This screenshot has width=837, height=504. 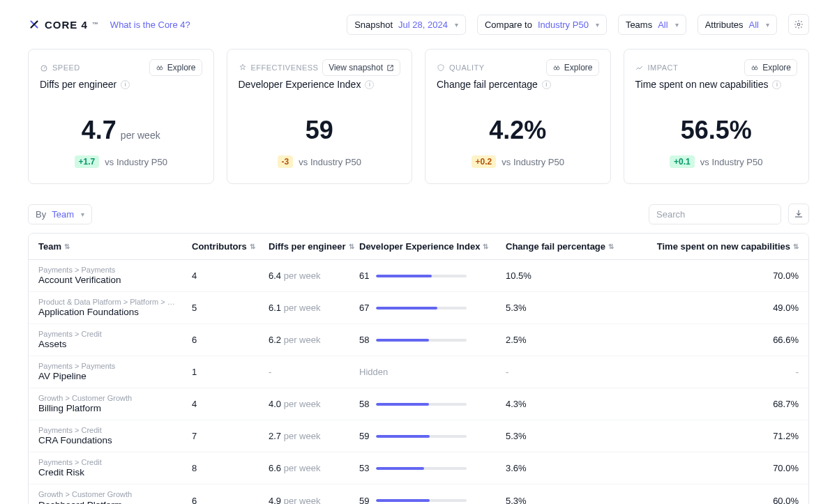 I want to click on delta-row: +0.2 vs Industry P50, so click(x=518, y=162).